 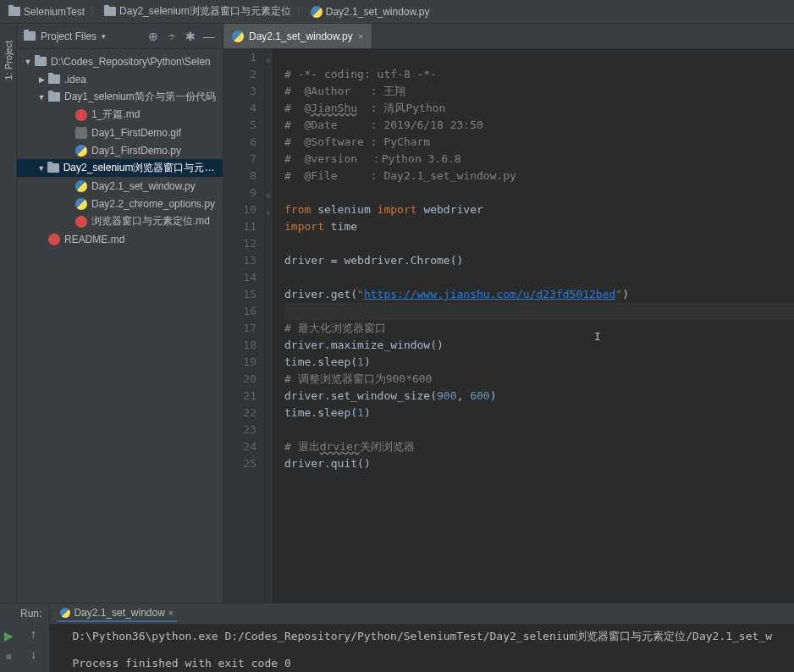 I want to click on project-title: Project Files, so click(x=69, y=36).